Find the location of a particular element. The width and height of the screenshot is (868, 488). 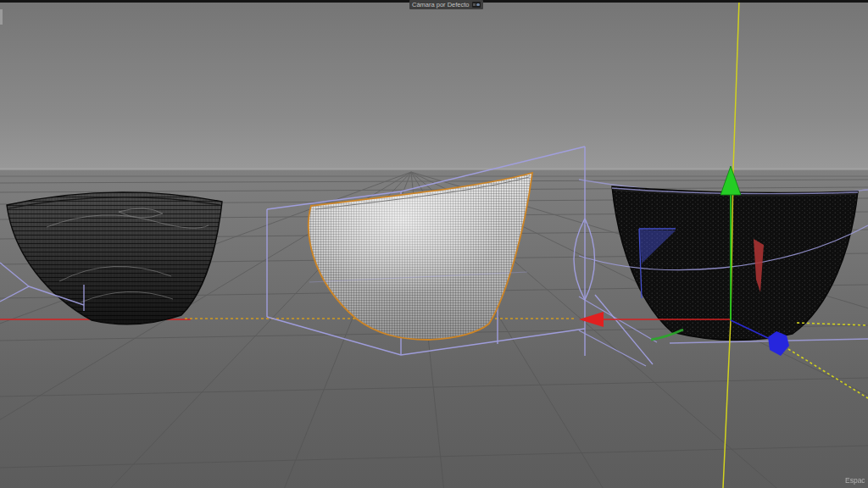

bowl-dense-right is located at coordinates (735, 263).